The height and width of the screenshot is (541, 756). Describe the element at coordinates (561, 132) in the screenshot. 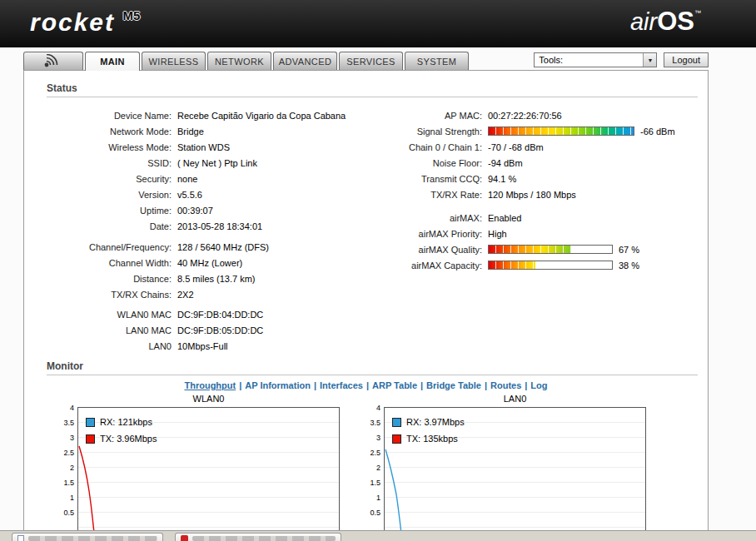

I see `signal-strength-bar` at that location.